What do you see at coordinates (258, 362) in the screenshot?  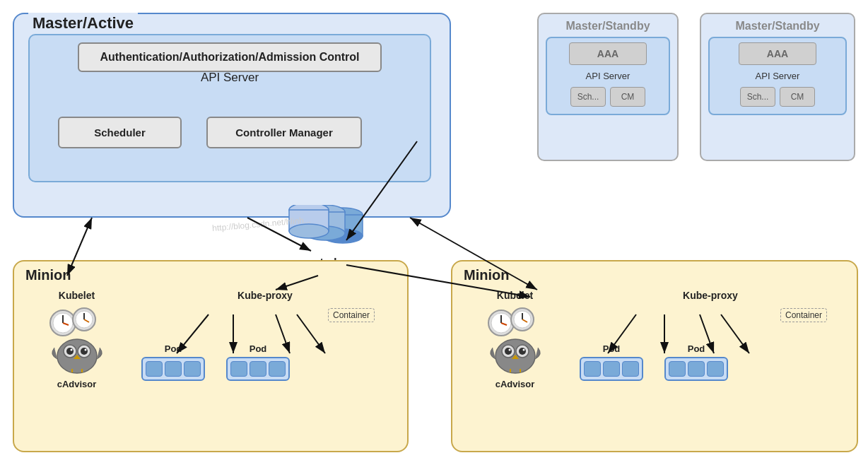 I see `pod-group-1b: Pod` at bounding box center [258, 362].